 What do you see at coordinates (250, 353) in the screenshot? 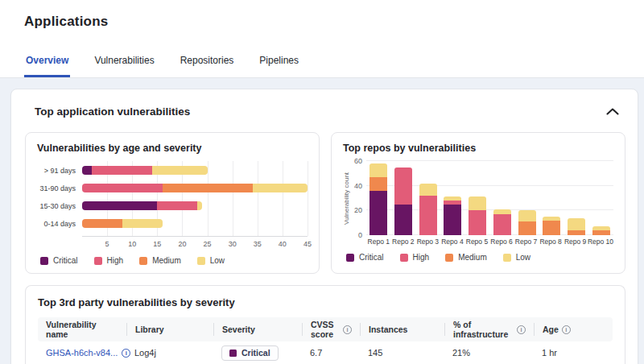
I see `severity-badge: Critical` at bounding box center [250, 353].